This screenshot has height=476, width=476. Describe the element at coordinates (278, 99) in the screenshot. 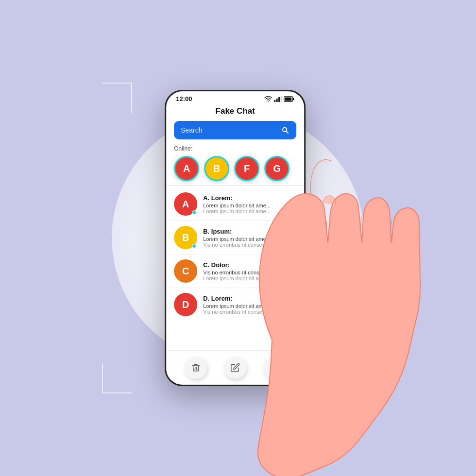

I see `signal-icon` at that location.